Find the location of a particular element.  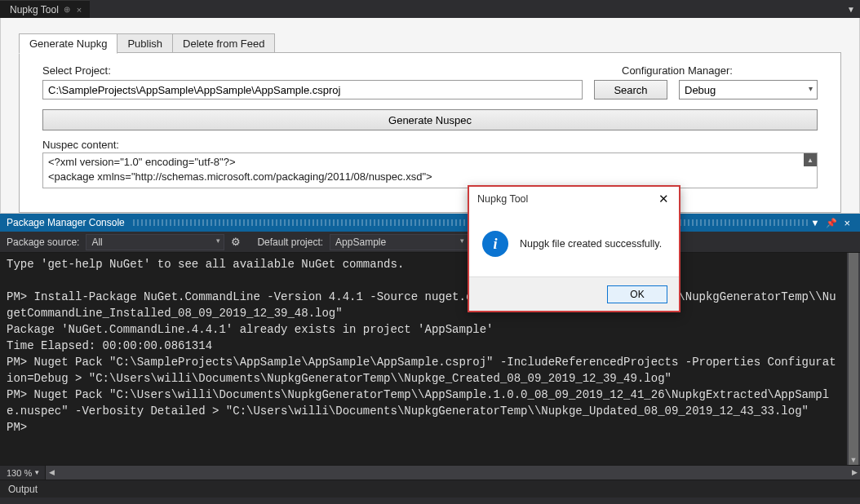

zoom-value: 130 % is located at coordinates (20, 473).